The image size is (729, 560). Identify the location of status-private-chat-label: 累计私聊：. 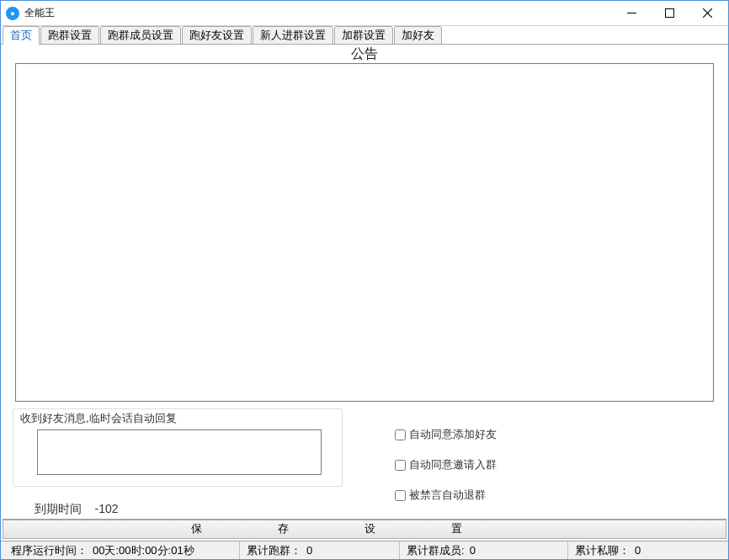
(603, 551).